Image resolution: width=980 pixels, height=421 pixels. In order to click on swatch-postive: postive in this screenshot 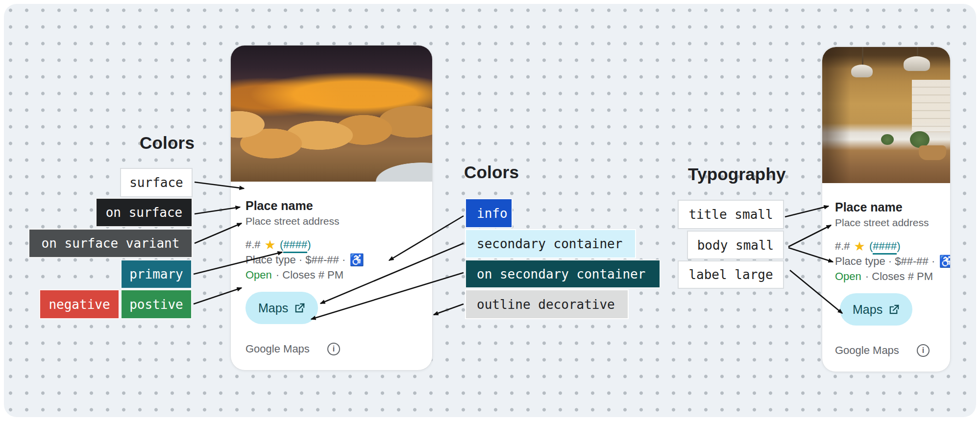, I will do `click(156, 304)`.